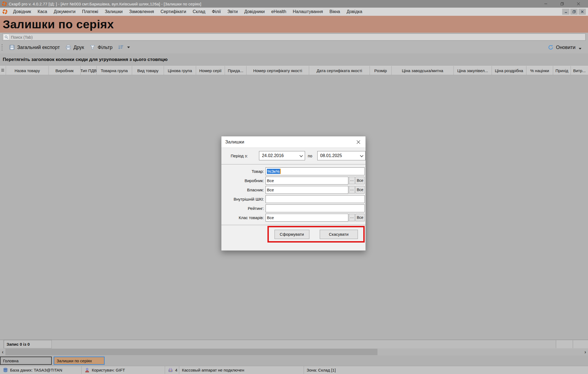 Image resolution: width=588 pixels, height=374 pixels. What do you see at coordinates (3, 352) in the screenshot?
I see `scroll-left-arrow: ‹` at bounding box center [3, 352].